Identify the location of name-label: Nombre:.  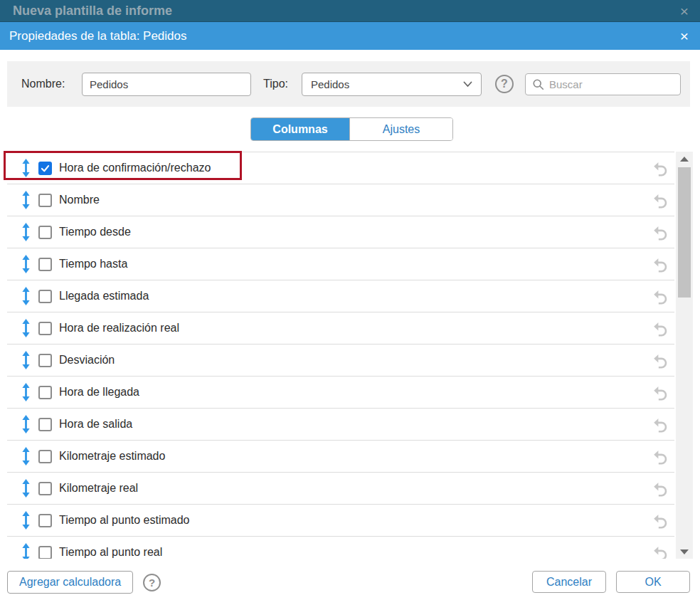
(43, 84).